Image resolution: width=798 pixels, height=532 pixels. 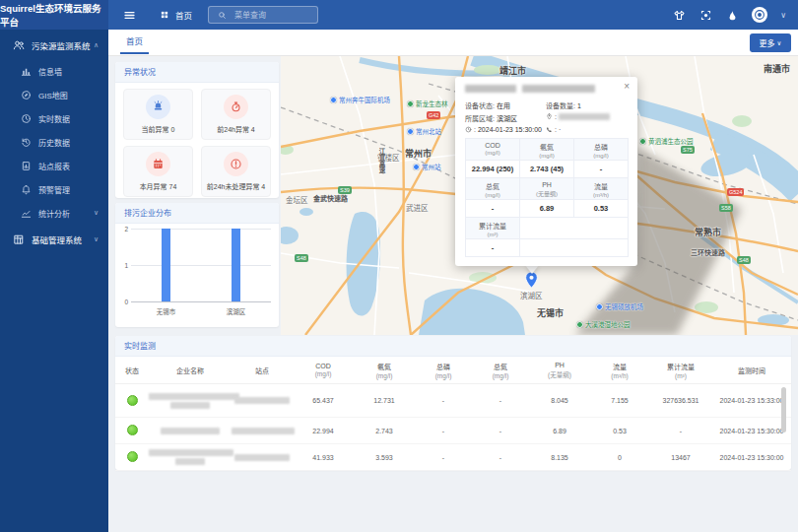 What do you see at coordinates (236, 265) in the screenshot?
I see `bar-滨湖区` at bounding box center [236, 265].